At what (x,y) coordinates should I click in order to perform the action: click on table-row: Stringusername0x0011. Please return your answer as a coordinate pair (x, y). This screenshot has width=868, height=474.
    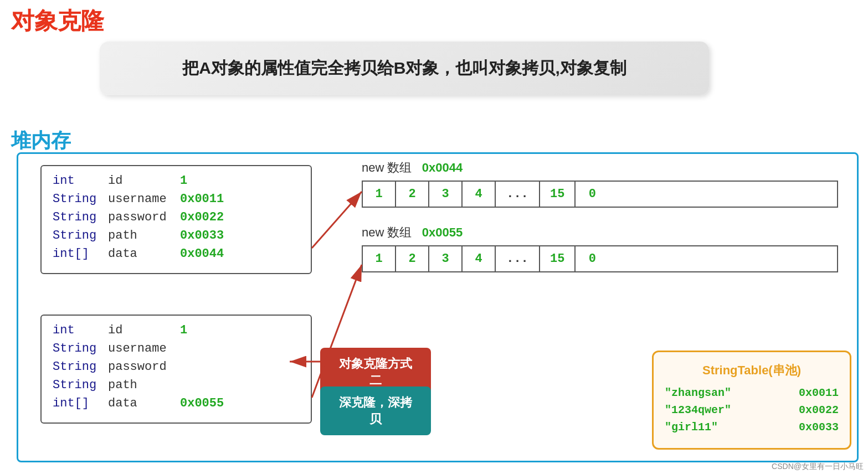
    Looking at the image, I should click on (176, 199).